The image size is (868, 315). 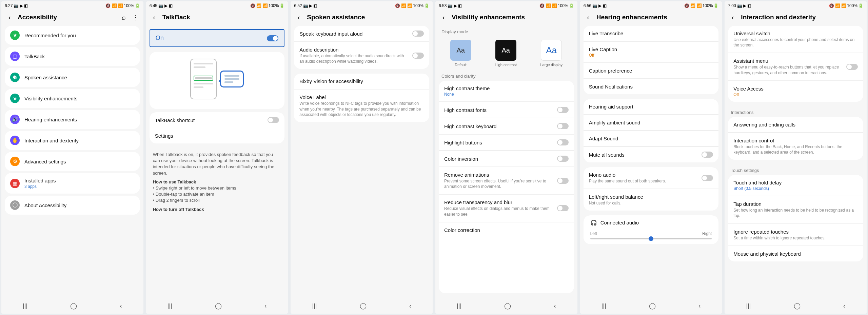 I want to click on list-item: Voice LabelWrite voice recordings to NFC…, so click(x=361, y=106).